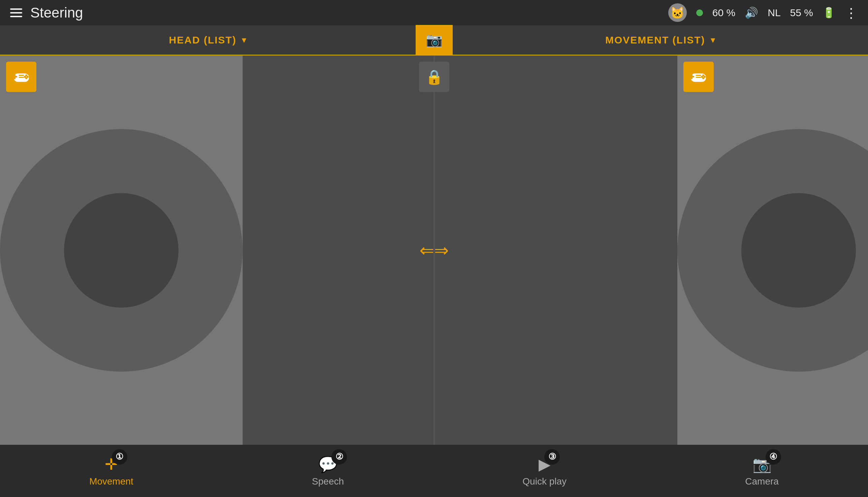  What do you see at coordinates (434, 40) in the screenshot?
I see `camera-tab-icon: 📷` at bounding box center [434, 40].